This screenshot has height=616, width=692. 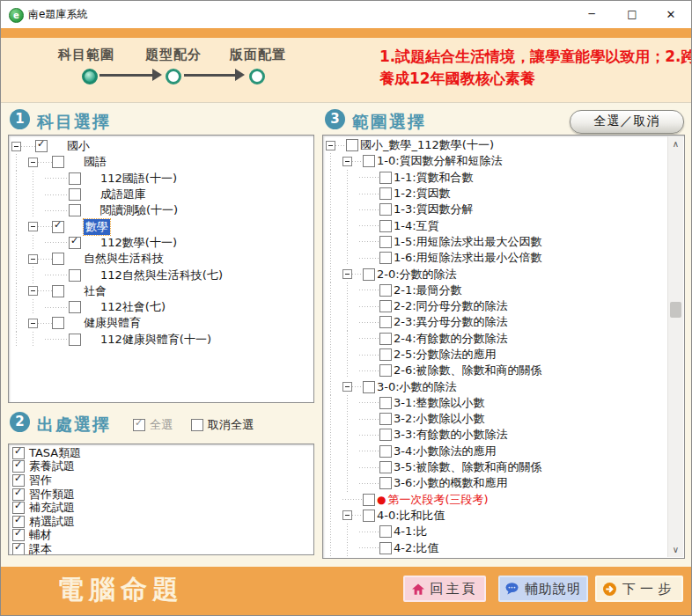 What do you see at coordinates (495, 290) in the screenshot?
I see `tree-row: 2-1:最簡分數` at bounding box center [495, 290].